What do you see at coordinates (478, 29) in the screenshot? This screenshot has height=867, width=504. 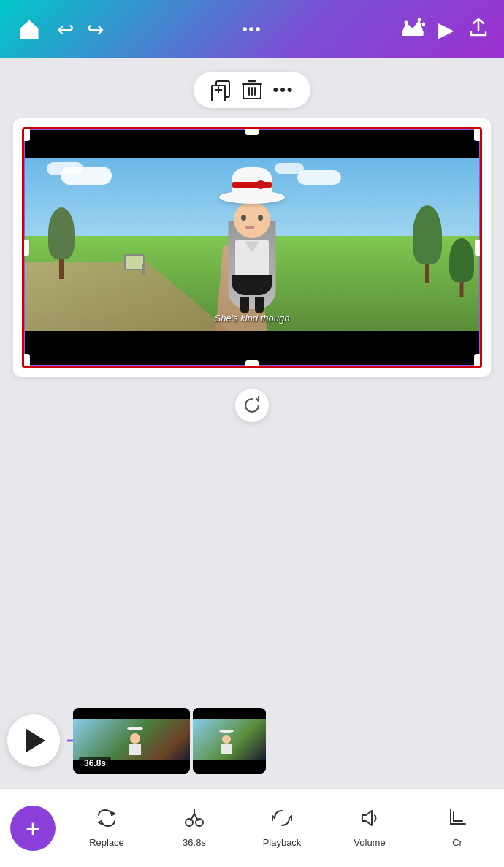 I see `export-button` at bounding box center [478, 29].